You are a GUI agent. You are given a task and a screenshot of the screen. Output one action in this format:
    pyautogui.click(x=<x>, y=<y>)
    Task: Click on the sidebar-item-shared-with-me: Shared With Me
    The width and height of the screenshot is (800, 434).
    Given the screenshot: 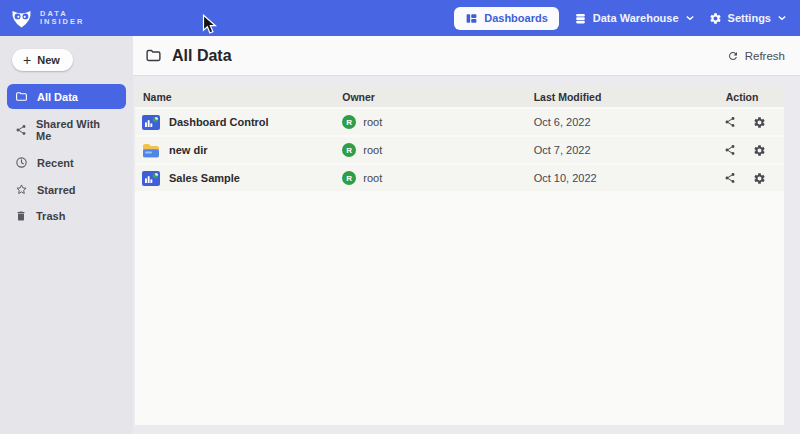 What is the action you would take?
    pyautogui.click(x=66, y=130)
    